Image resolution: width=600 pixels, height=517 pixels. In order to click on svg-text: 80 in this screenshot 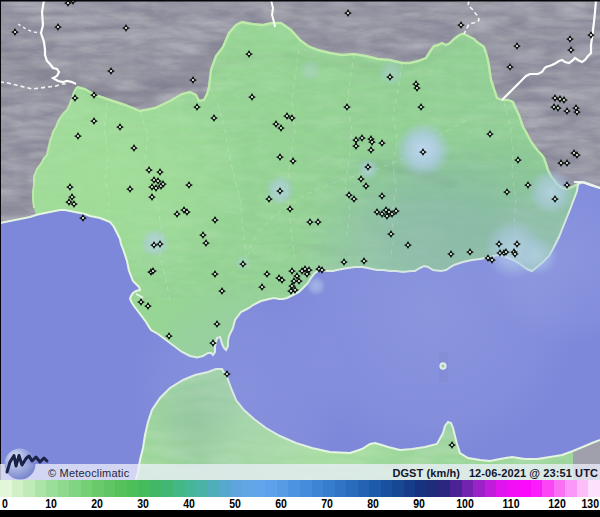, I will do `click(373, 504)`.